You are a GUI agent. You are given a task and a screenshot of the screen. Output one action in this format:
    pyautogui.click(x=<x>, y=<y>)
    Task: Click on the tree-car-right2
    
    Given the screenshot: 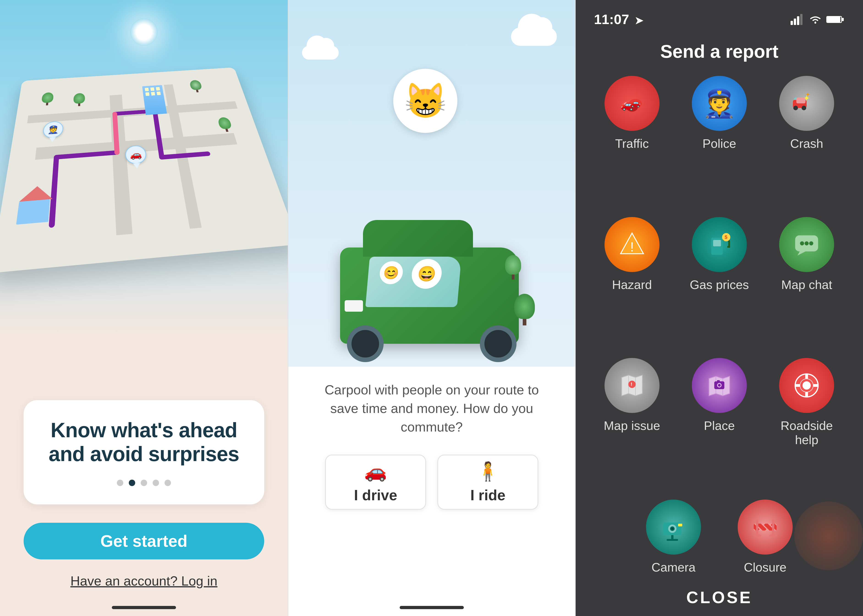 What is the action you would take?
    pyautogui.click(x=513, y=267)
    